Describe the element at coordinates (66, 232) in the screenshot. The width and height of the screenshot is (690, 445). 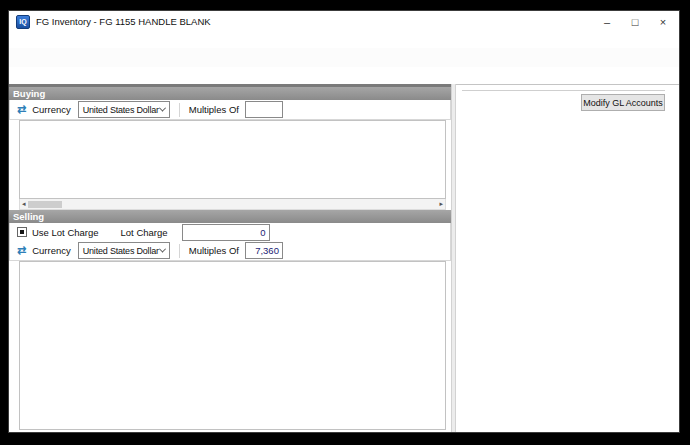
I see `use-lot-charge-label: Use Lot Charge` at that location.